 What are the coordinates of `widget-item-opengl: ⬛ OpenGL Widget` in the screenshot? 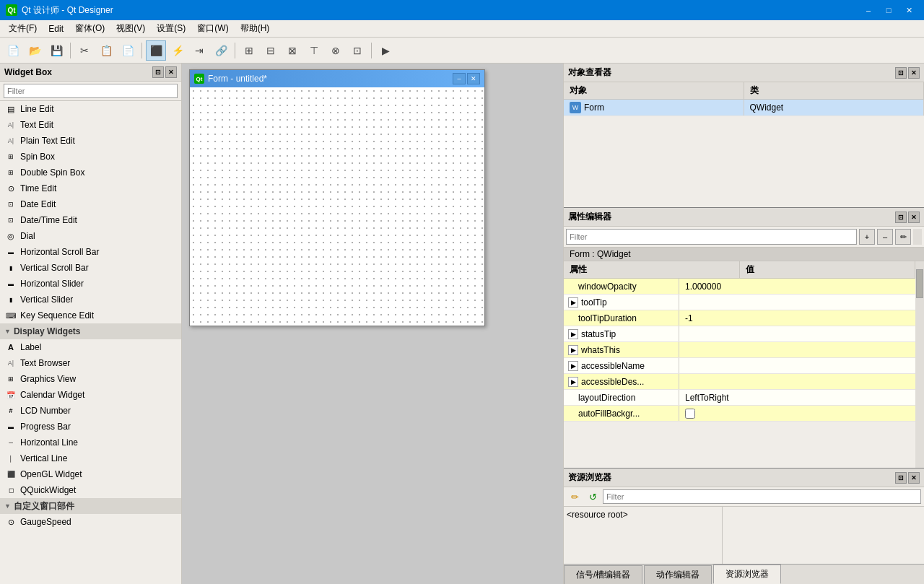 It's located at (91, 474).